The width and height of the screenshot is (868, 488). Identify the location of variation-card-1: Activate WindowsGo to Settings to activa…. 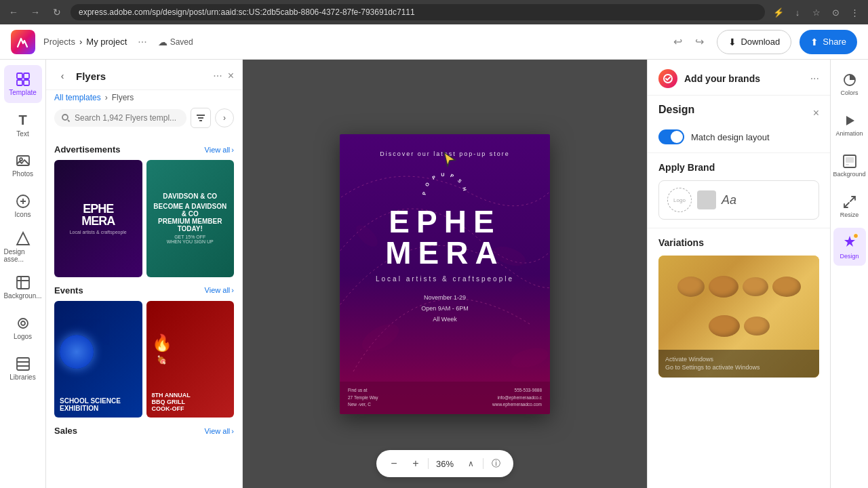
(739, 317).